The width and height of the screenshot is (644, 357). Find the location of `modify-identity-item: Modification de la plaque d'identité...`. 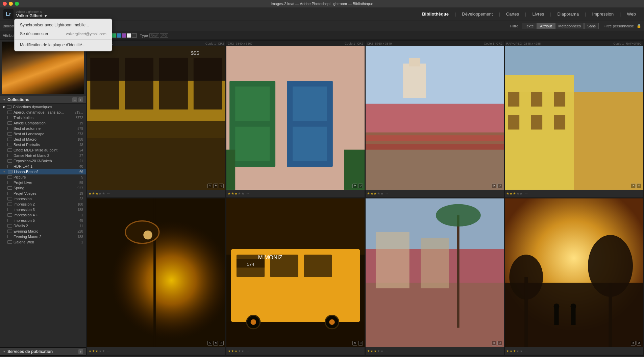

modify-identity-item: Modification de la plaque d'identité... is located at coordinates (63, 45).